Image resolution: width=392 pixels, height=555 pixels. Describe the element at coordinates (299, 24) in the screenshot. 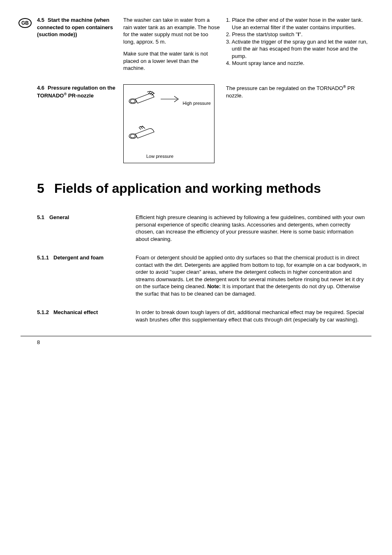

I see `list-item: 1. Place the other end of the water hose…` at that location.